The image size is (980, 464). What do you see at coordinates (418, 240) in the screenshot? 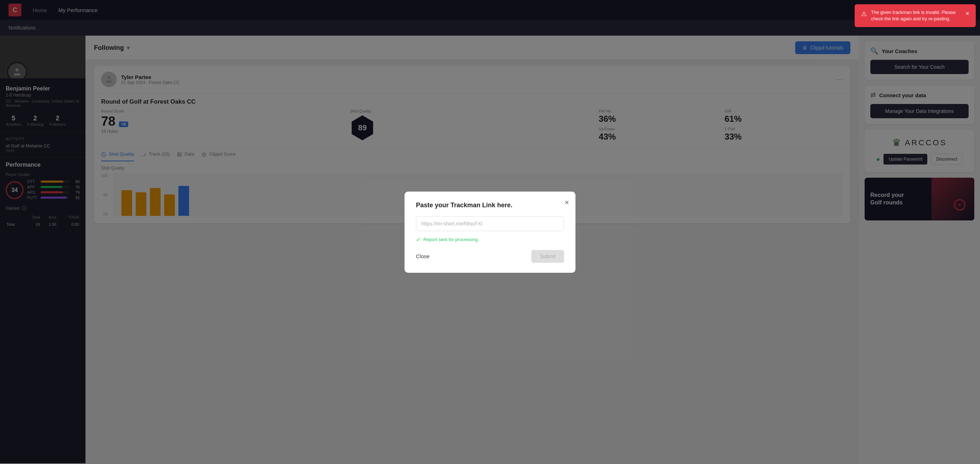
I see `success-check-icon: ✓` at bounding box center [418, 240].